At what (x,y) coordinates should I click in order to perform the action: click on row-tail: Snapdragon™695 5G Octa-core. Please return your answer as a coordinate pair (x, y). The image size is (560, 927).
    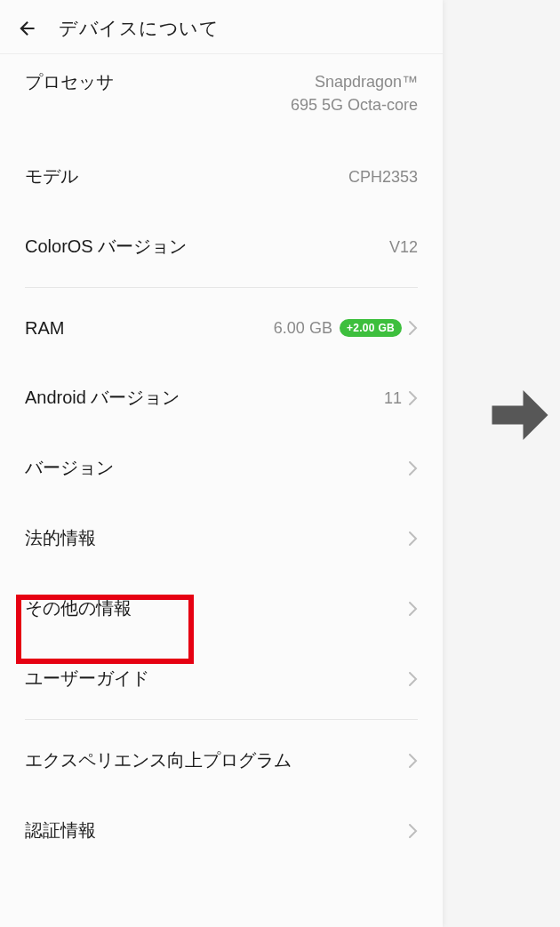
    Looking at the image, I should click on (354, 93).